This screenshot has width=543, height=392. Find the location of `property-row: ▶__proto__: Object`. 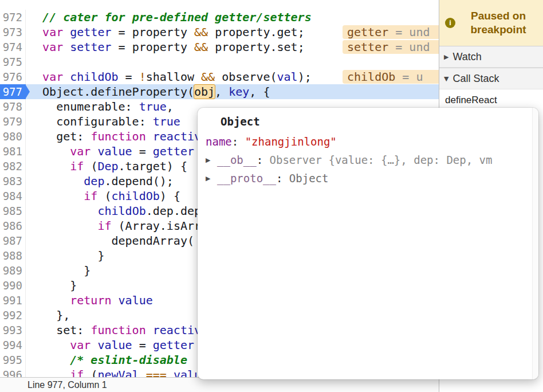

property-row: ▶__proto__: Object is located at coordinates (368, 178).